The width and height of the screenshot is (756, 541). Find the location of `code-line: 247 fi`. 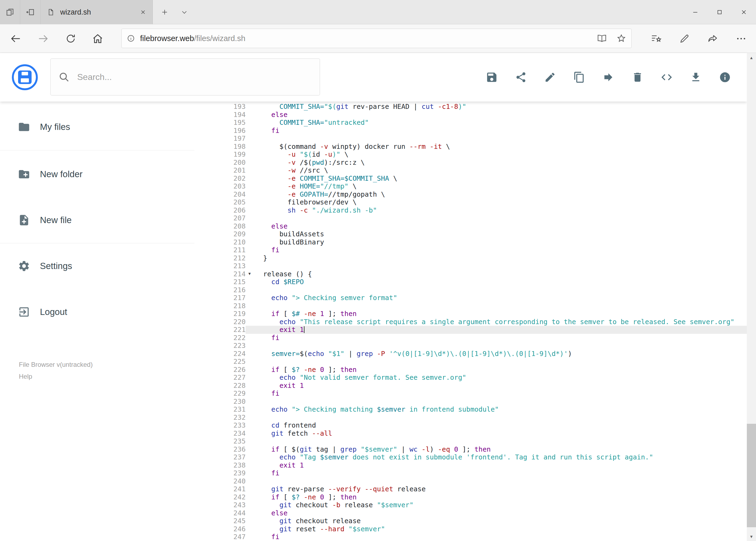

code-line: 247 fi is located at coordinates (477, 537).